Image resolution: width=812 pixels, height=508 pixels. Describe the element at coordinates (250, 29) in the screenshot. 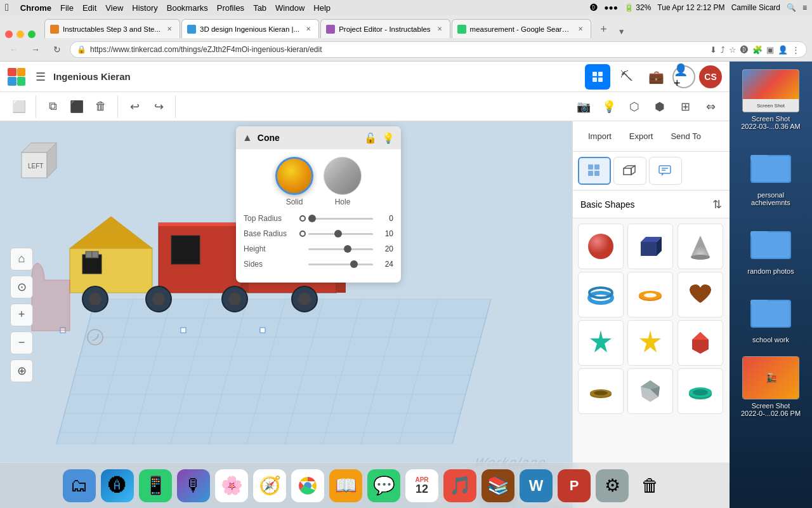

I see `tab-tinkercad: 3D design Ingenious Kieran |... ✕` at that location.